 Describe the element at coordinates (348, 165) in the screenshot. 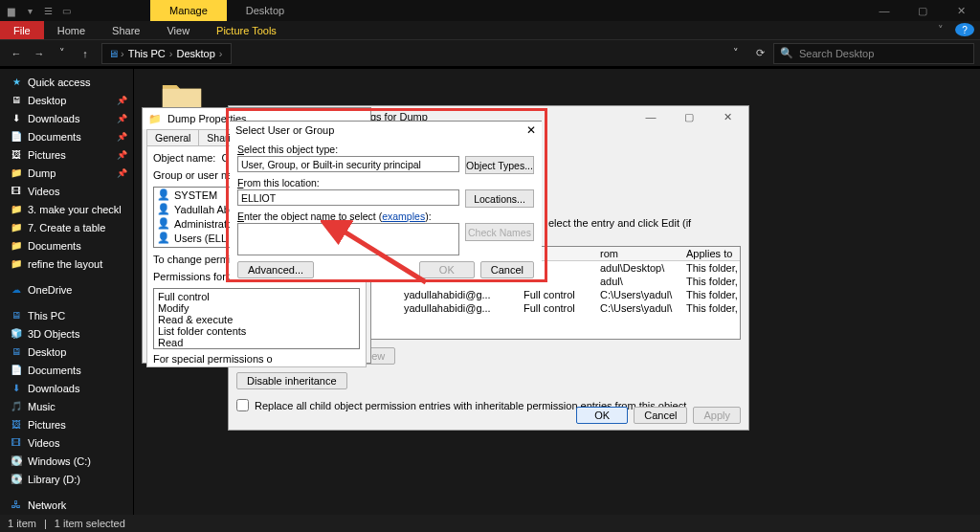

I see `object-type-field` at that location.